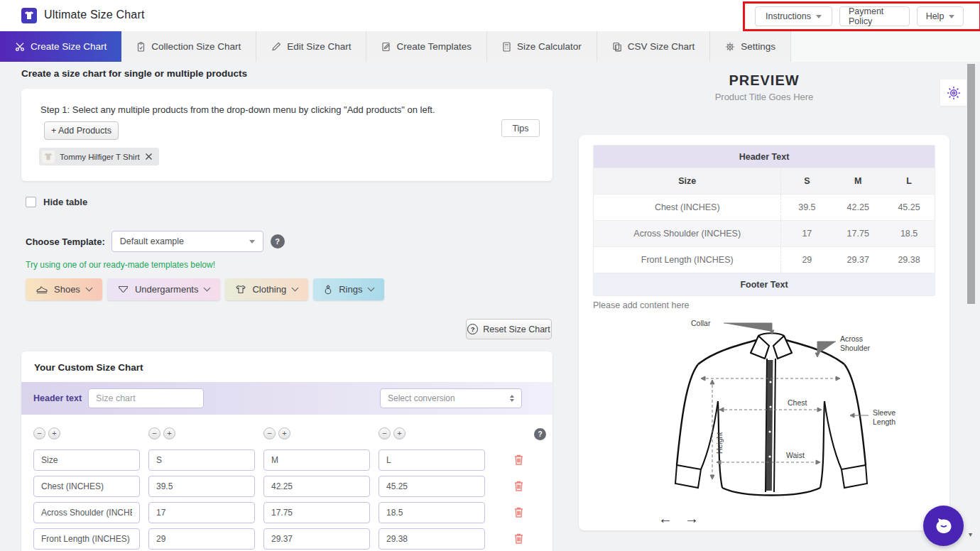 The image size is (980, 551). Describe the element at coordinates (943, 525) in the screenshot. I see `chat-widget-button` at that location.